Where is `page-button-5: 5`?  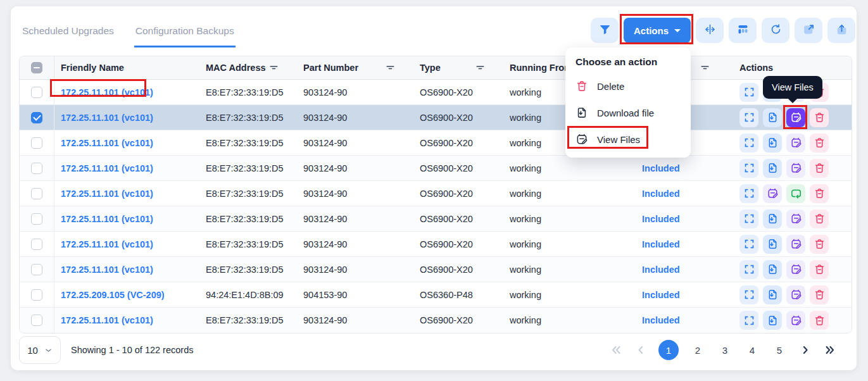
page-button-5: 5 is located at coordinates (779, 351).